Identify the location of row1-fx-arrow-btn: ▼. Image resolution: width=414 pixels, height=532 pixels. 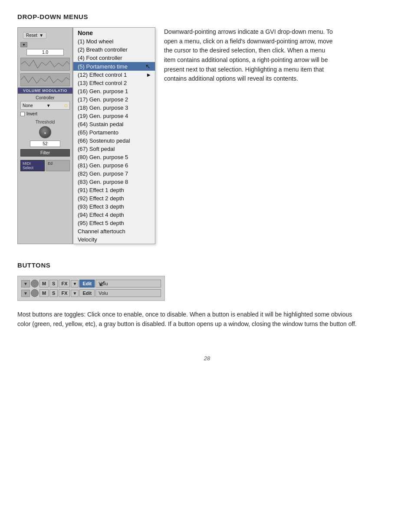
(75, 284).